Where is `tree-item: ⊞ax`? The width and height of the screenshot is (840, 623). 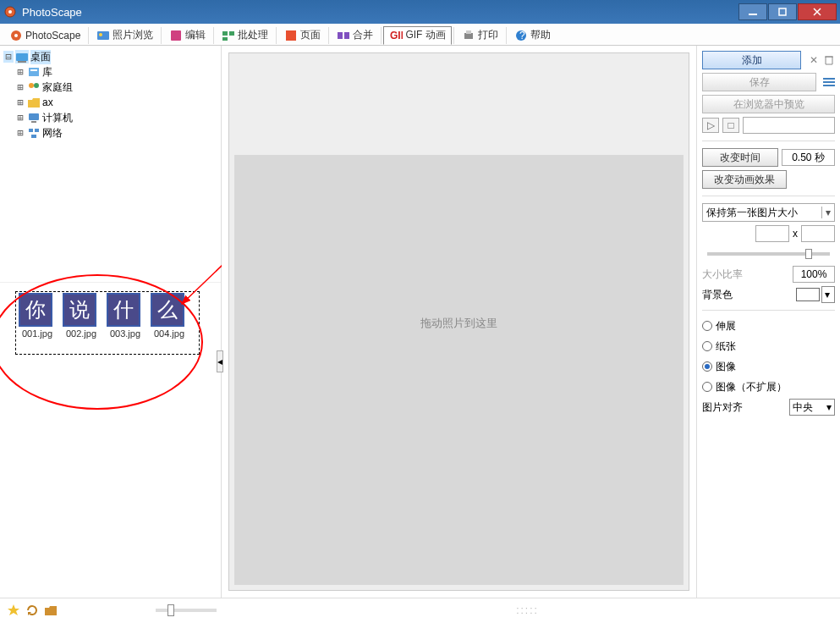 tree-item: ⊞ax is located at coordinates (110, 102).